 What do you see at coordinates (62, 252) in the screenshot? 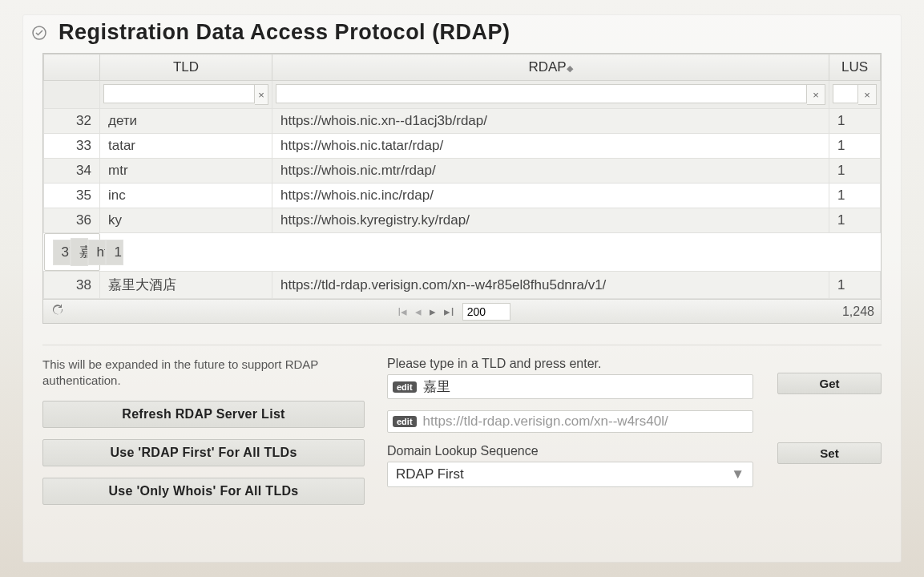
I see `row-number: 37` at bounding box center [62, 252].